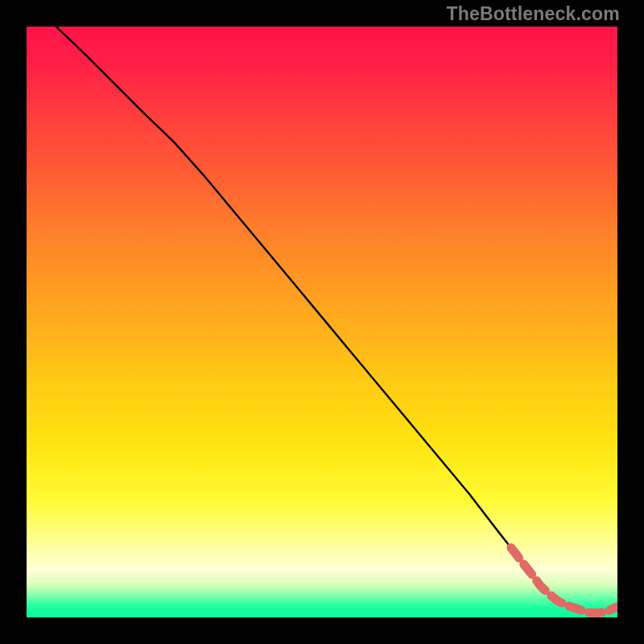 Image resolution: width=644 pixels, height=644 pixels. What do you see at coordinates (564, 580) in the screenshot?
I see `marker-dash-line` at bounding box center [564, 580].